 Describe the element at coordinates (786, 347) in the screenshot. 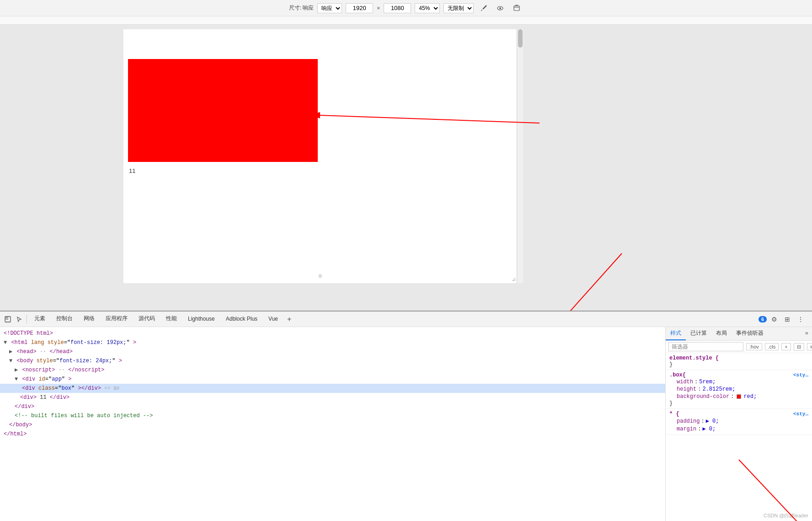

I see `filter-add-button: +` at that location.